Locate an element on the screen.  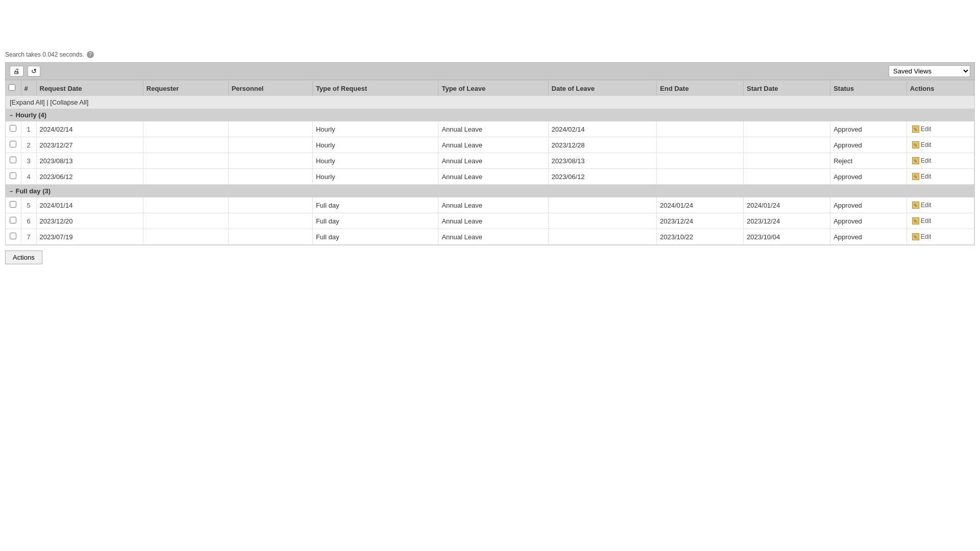
row-request-date: 2023/08/13 is located at coordinates (90, 161).